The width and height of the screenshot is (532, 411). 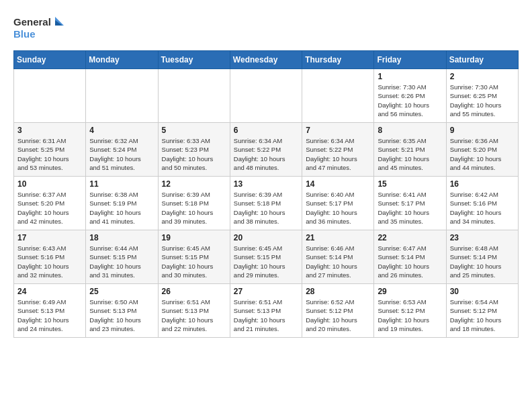 I want to click on day-header-saturday: Saturday, so click(x=482, y=60).